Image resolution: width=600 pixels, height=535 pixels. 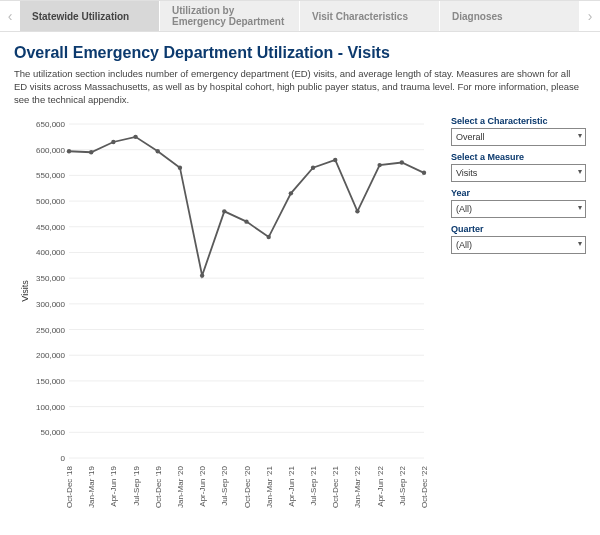 I want to click on svg-text: Jul-Sep '20, so click(x=224, y=486).